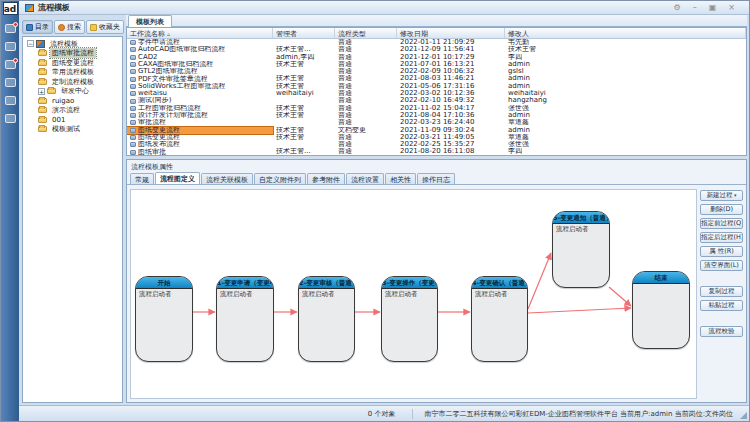 This screenshot has width=750, height=422. Describe the element at coordinates (150, 21) in the screenshot. I see `tab-template-list: 模板列表` at that location.